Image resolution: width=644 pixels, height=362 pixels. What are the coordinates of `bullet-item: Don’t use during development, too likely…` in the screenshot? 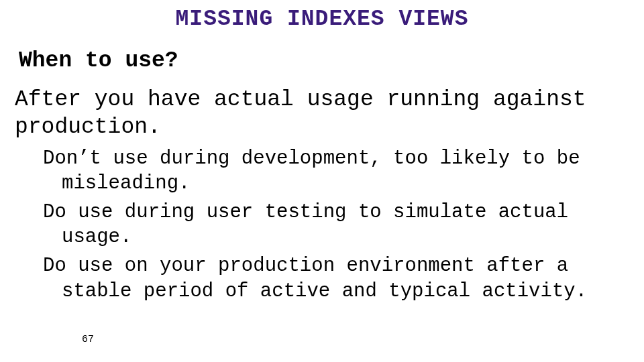 It's located at (335, 171).